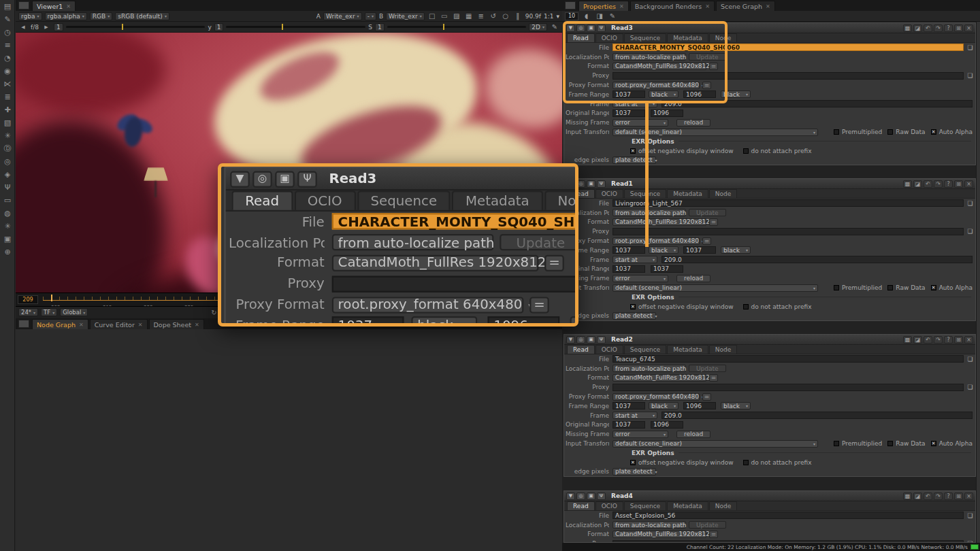 The image size is (980, 551). I want to click on render-icon: ✳, so click(7, 226).